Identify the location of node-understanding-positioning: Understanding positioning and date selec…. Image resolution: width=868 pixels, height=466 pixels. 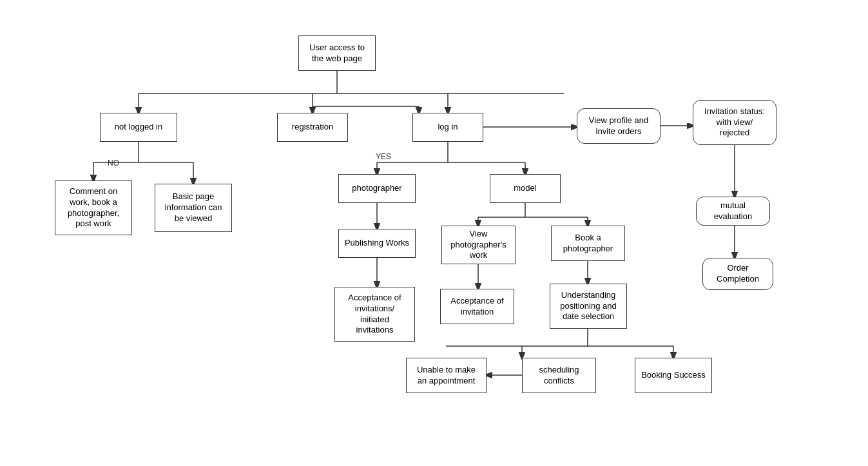
(588, 306).